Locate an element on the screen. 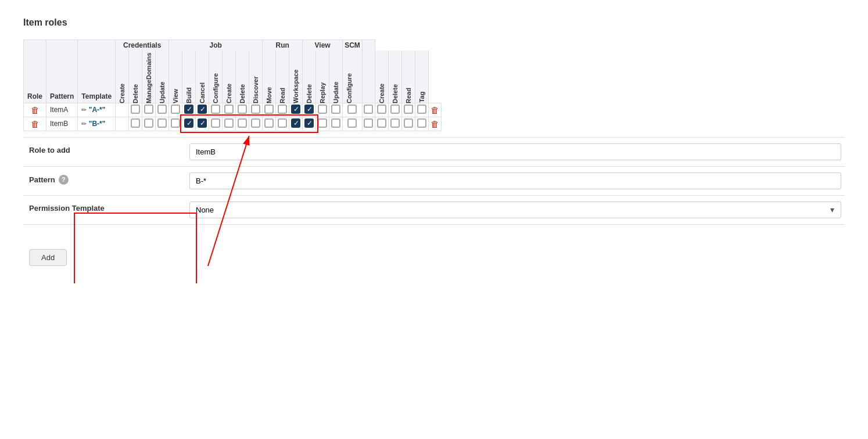 This screenshot has width=868, height=439. delete-row-1-right: 🗑 is located at coordinates (435, 124).